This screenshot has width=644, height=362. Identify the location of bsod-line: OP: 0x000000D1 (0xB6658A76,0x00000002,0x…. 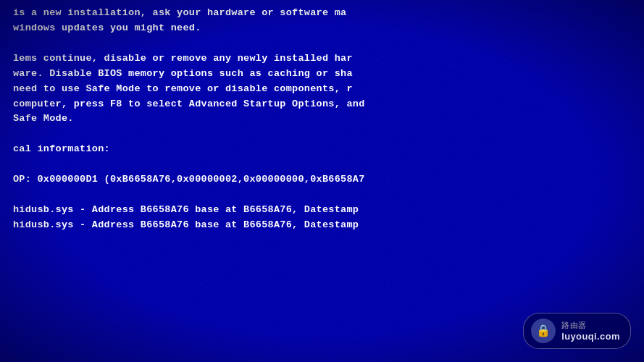
(322, 180).